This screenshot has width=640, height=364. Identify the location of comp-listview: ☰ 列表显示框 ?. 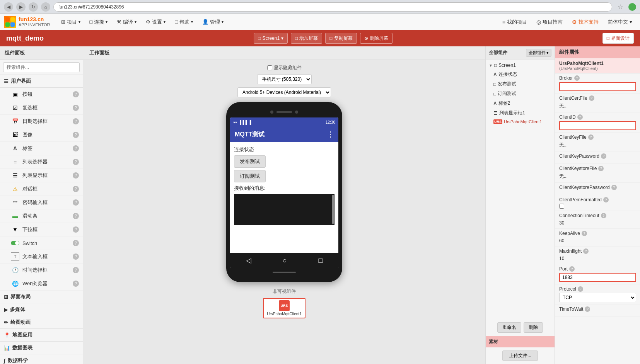
(41, 175).